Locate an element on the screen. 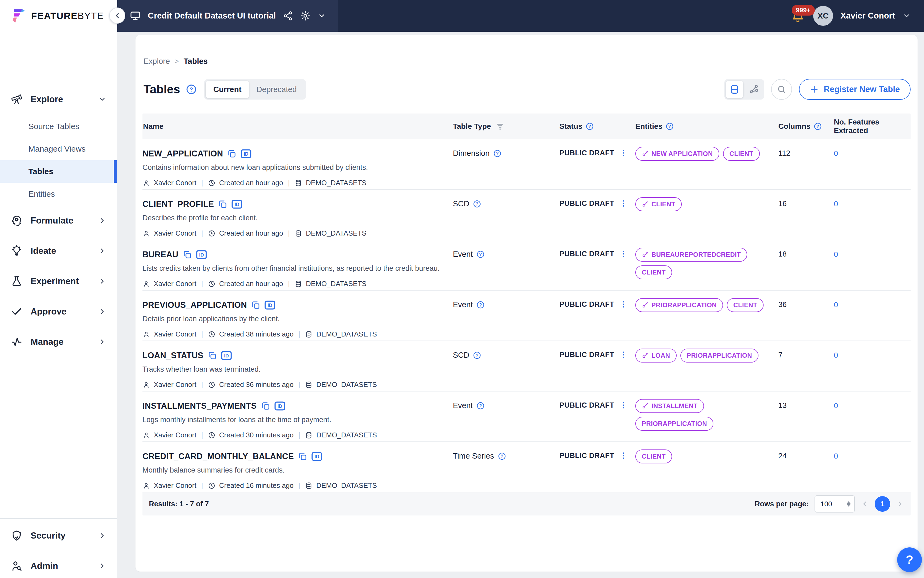 Image resolution: width=924 pixels, height=578 pixels. sidebar-section-admin: Admin is located at coordinates (58, 564).